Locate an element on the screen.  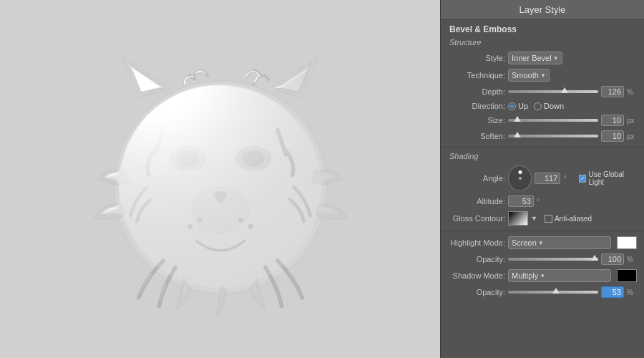
shadow-opacity-label: Opacity: is located at coordinates (477, 292).